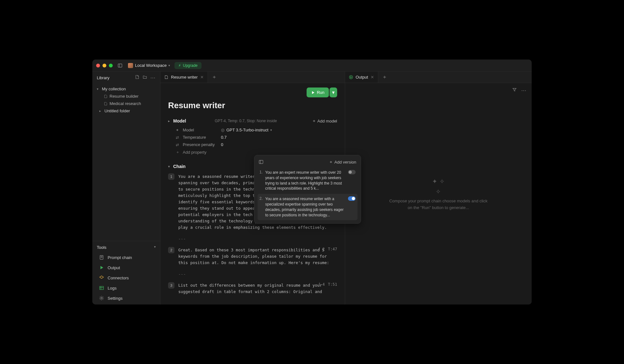 The width and height of the screenshot is (624, 364). Describe the element at coordinates (102, 257) in the screenshot. I see `document-icon` at that location.